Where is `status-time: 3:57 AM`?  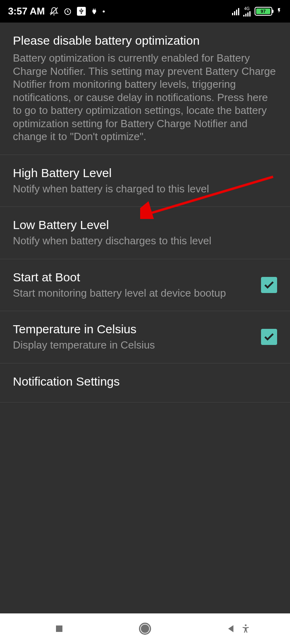 status-time: 3:57 AM is located at coordinates (27, 11).